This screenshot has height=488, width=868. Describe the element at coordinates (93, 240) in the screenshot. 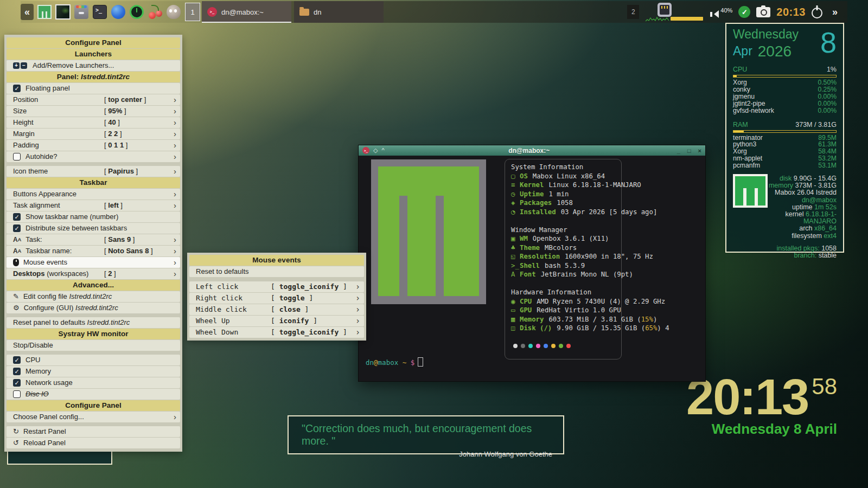

I see `menu-item-task: AATask:[ Sans 9 ]›` at that location.